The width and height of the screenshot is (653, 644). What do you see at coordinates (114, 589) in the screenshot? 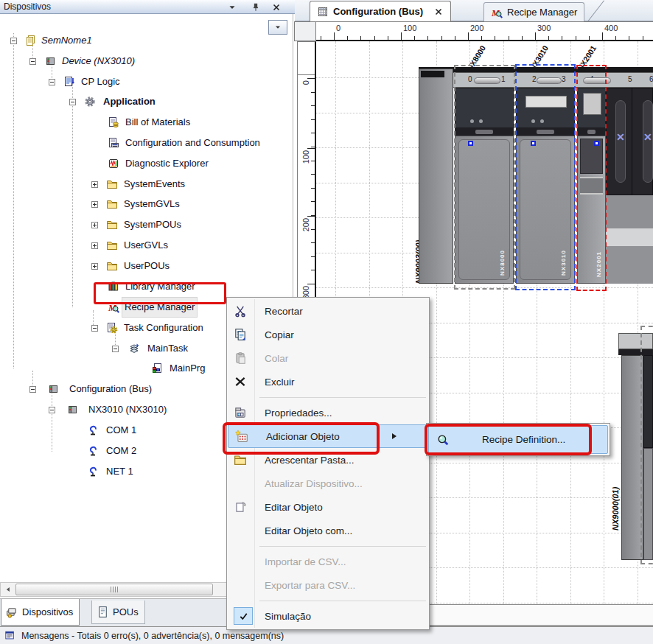
I see `scrollbar-thumb` at bounding box center [114, 589].